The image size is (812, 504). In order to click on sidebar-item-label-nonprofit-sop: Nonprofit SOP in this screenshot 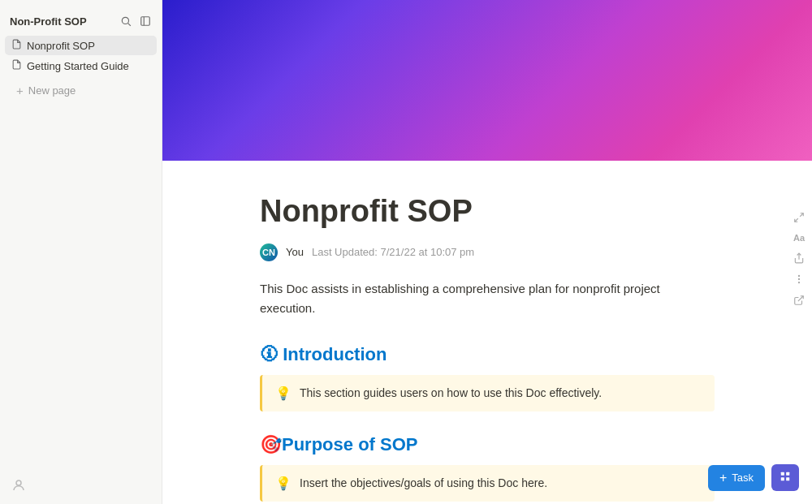, I will do `click(61, 45)`.